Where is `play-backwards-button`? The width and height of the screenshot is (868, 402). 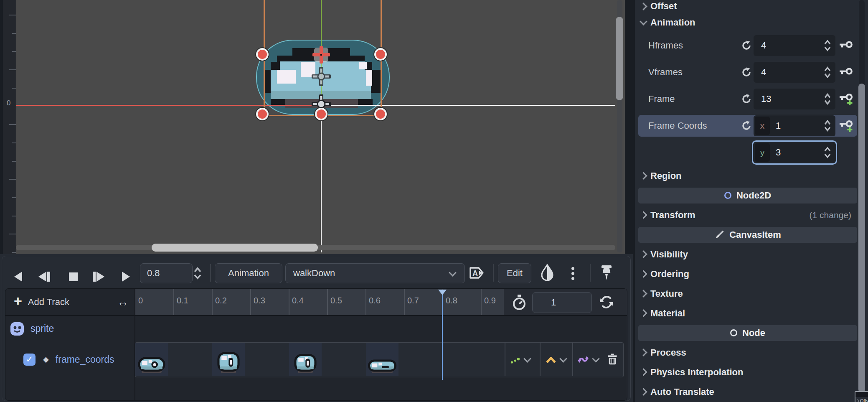
play-backwards-button is located at coordinates (18, 277).